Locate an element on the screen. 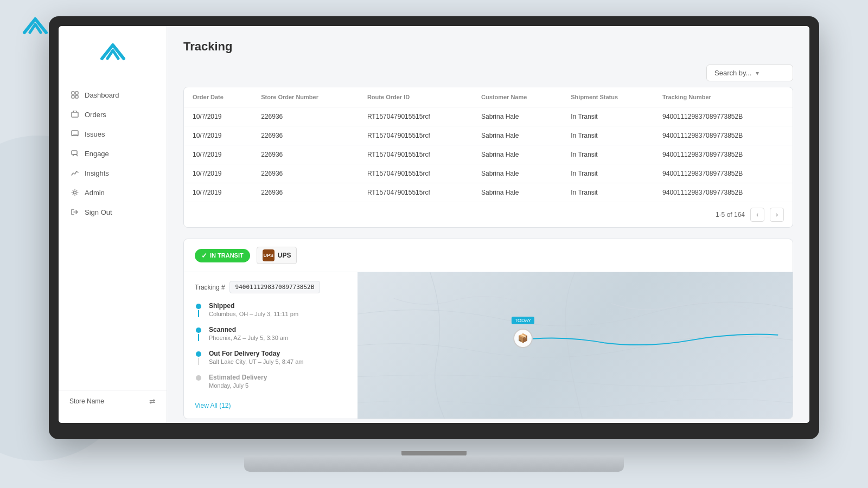  timeline-item: Out For Delivery Today Salt Lake City, U… is located at coordinates (271, 362).